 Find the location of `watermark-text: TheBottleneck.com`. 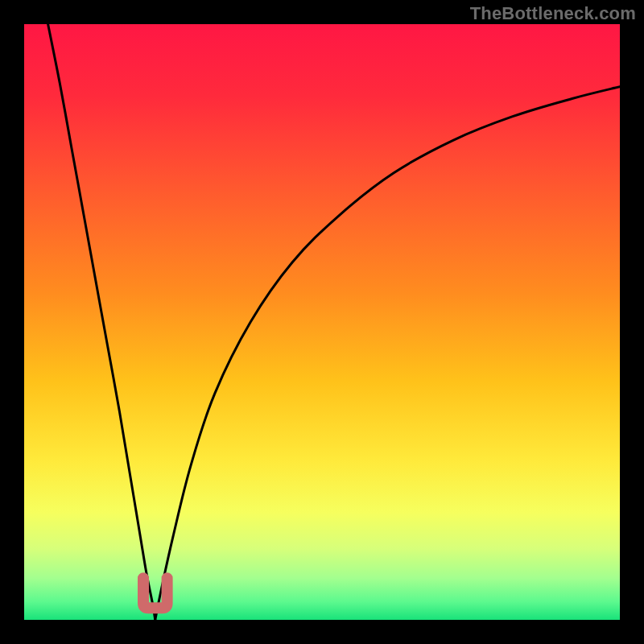

watermark-text: TheBottleneck.com is located at coordinates (553, 14).